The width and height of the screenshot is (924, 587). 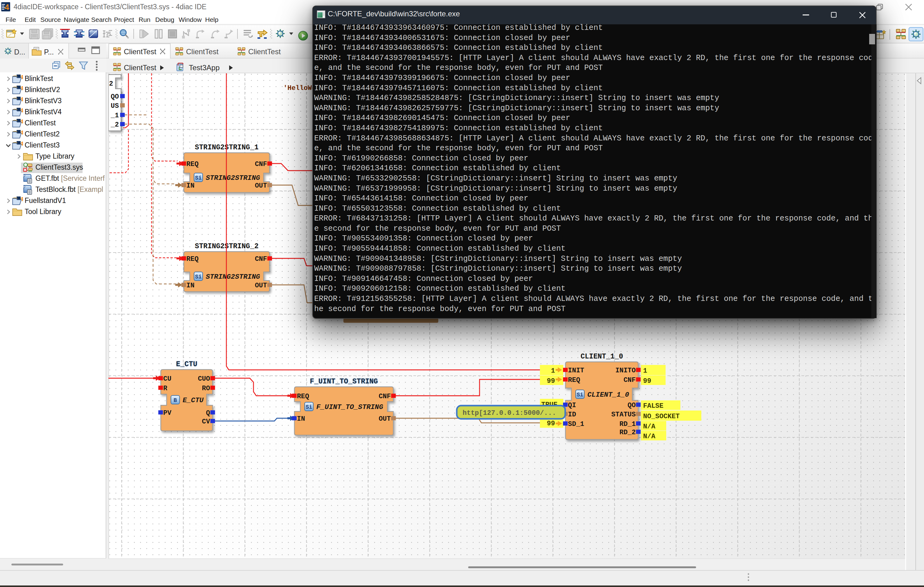 I want to click on svg-text: ID, so click(x=572, y=415).